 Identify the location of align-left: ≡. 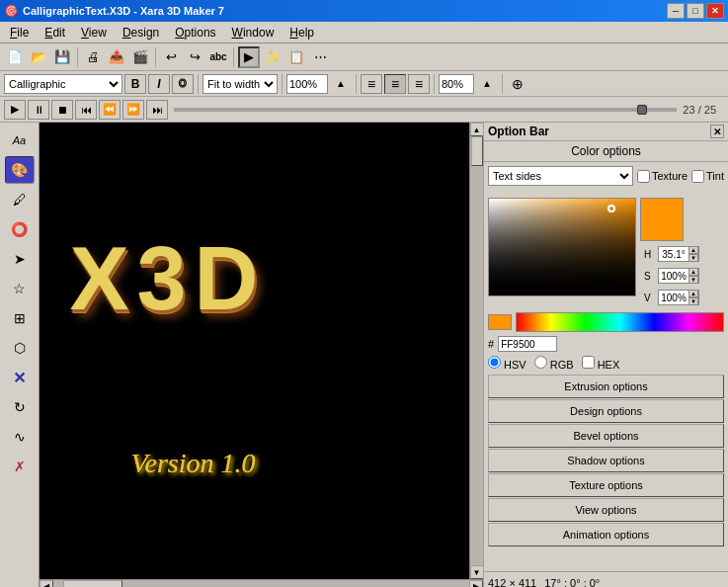
(371, 84).